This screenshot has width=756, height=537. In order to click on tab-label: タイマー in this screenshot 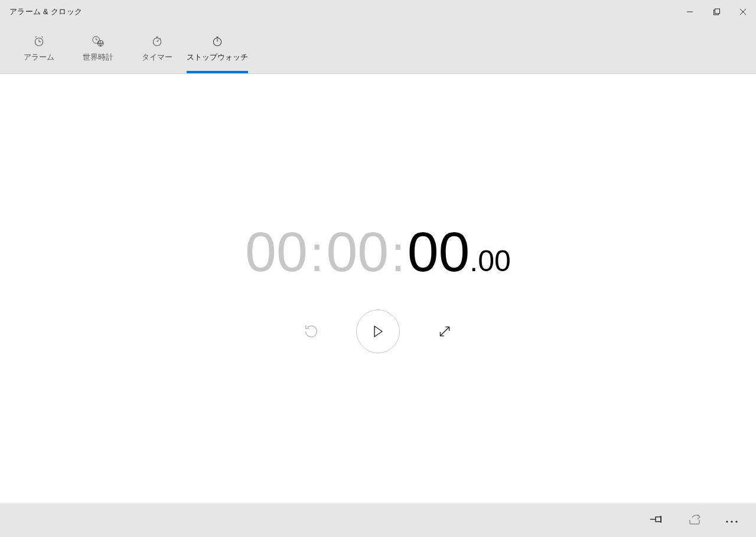, I will do `click(157, 57)`.